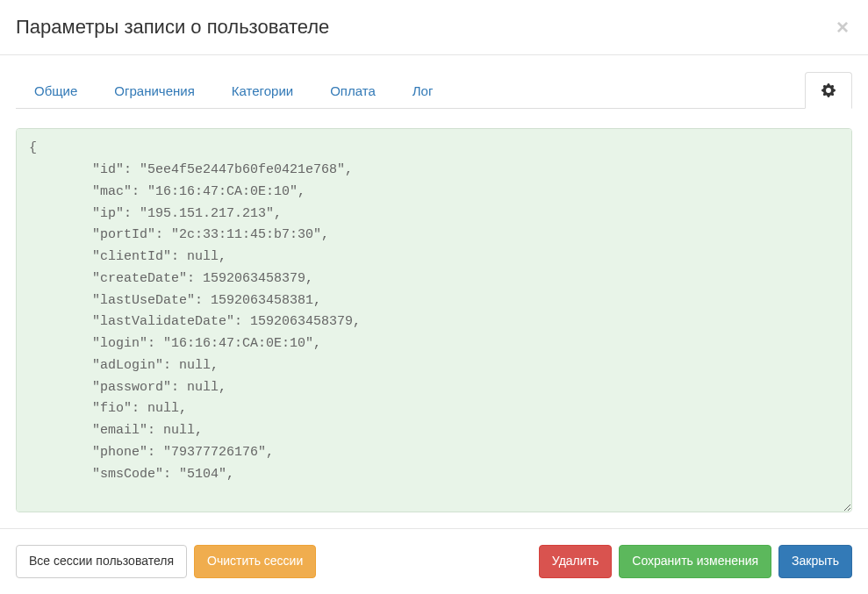  I want to click on modal-title: Параметры записи о пользователе, so click(172, 27).